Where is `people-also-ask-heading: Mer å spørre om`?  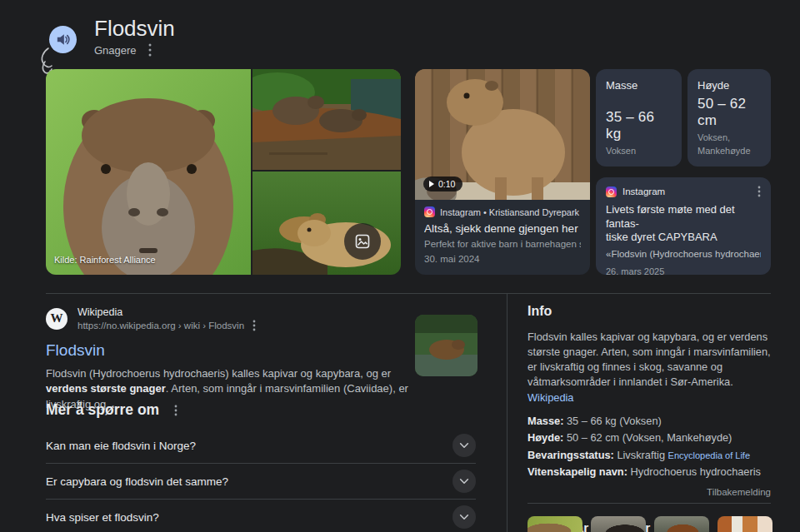 people-also-ask-heading: Mer å spørre om is located at coordinates (102, 410).